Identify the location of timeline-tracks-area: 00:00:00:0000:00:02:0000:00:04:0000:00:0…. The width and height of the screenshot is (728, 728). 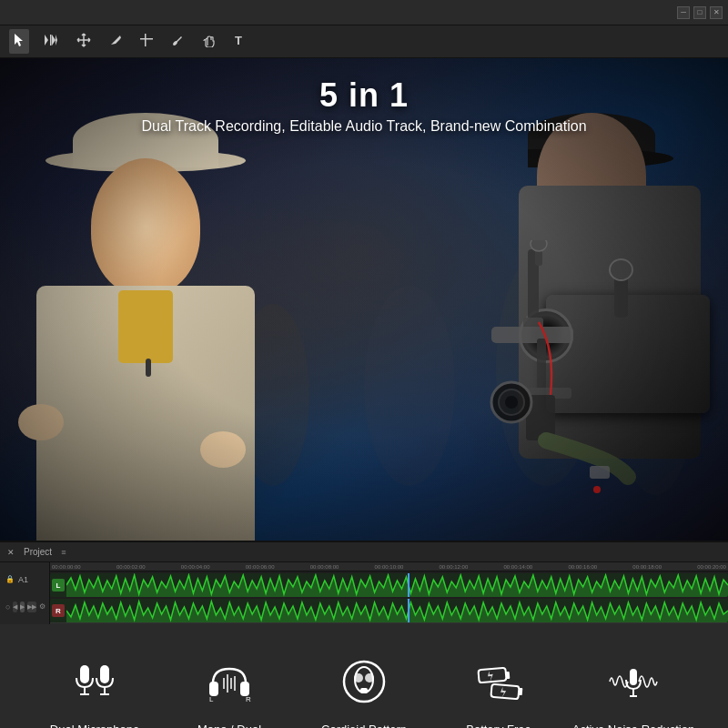
(389, 593).